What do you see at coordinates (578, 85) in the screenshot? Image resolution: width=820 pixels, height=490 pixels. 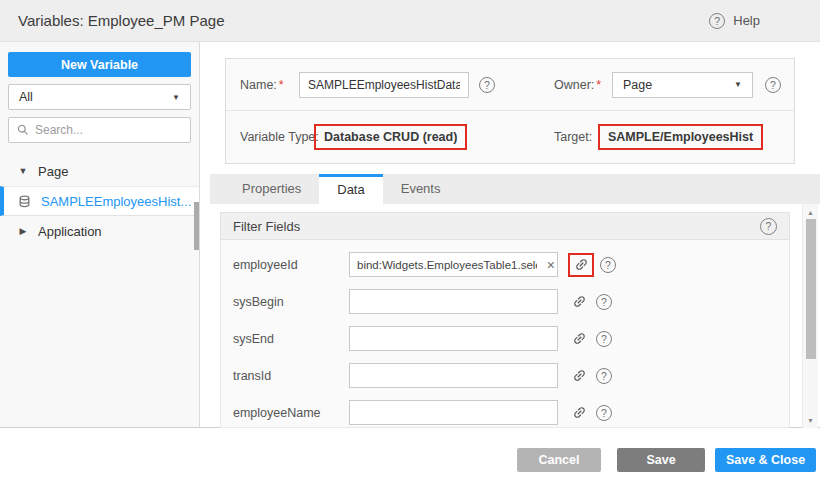 I see `owner-label: Owner:*` at bounding box center [578, 85].